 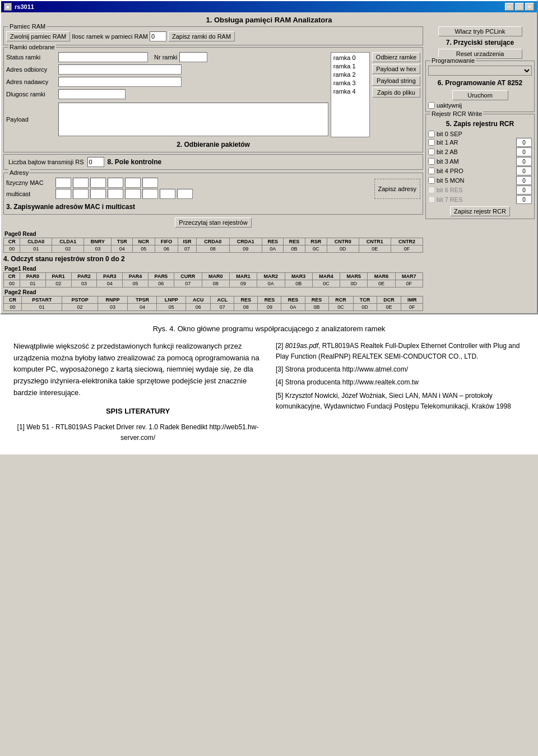 I want to click on bit6-input, so click(x=524, y=190).